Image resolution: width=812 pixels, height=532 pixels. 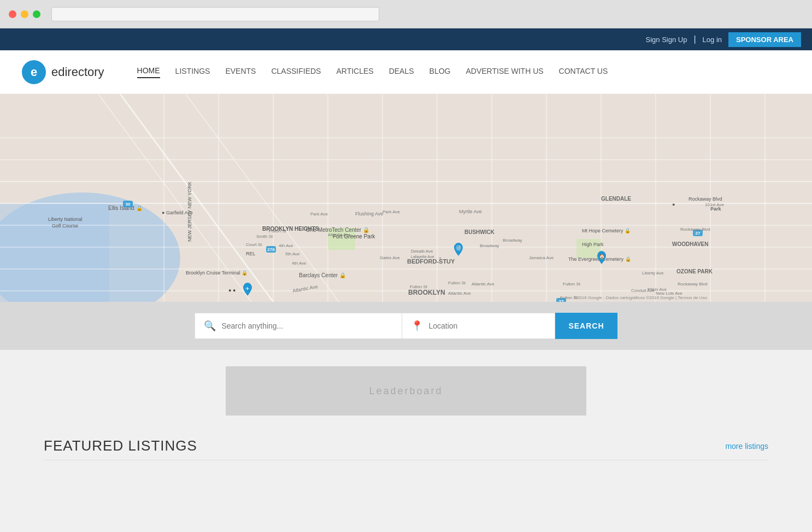 I want to click on minimize-dot, so click(x=25, y=14).